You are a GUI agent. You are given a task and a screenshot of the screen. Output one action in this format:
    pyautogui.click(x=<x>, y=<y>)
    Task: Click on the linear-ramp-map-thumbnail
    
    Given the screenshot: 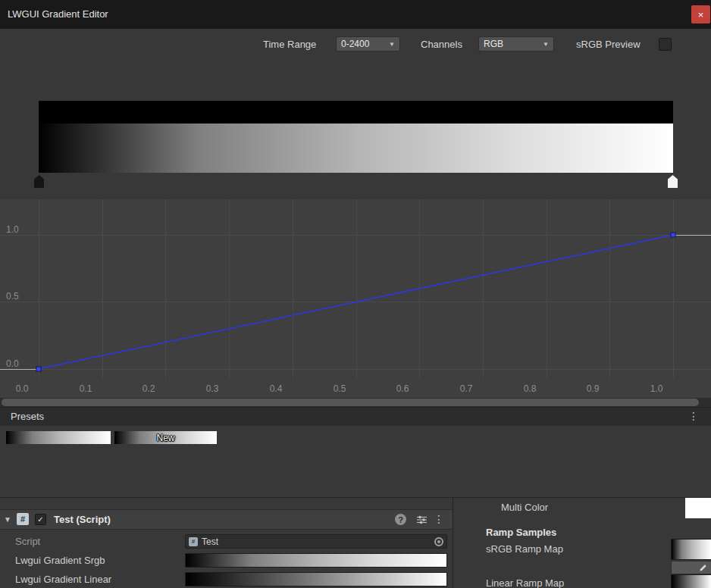 What is the action you would take?
    pyautogui.click(x=691, y=581)
    